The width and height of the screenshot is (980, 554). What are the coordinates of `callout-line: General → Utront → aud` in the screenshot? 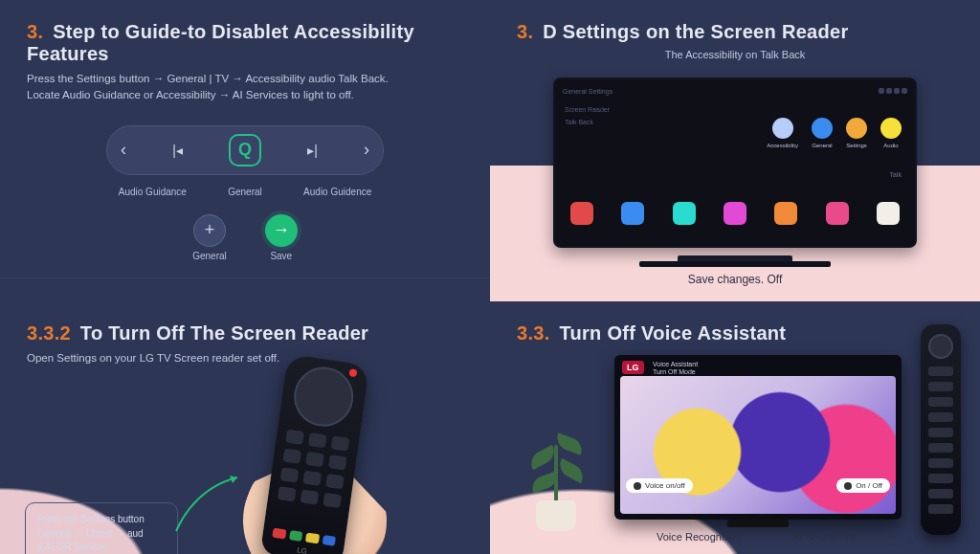 It's located at (101, 534).